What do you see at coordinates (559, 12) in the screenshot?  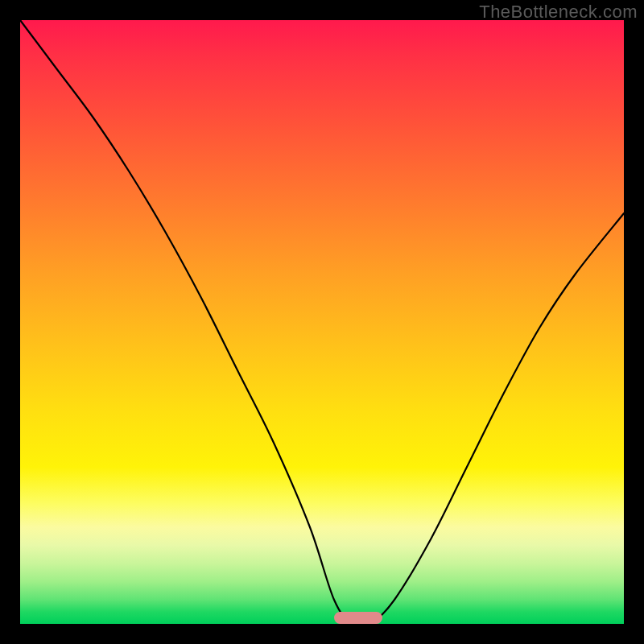 I see `watermark-text: TheBottleneck.com` at bounding box center [559, 12].